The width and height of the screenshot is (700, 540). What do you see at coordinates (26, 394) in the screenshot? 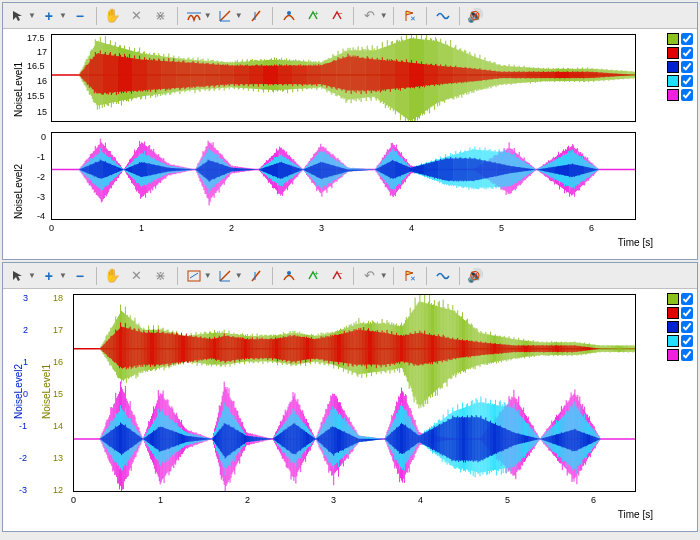
I see `ytick-l: 0` at bounding box center [26, 394].